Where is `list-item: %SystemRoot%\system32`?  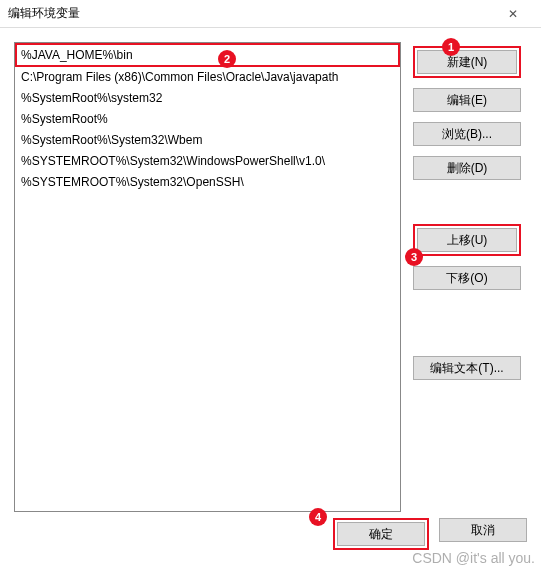
list-item: %SystemRoot%\system32 is located at coordinates (208, 98).